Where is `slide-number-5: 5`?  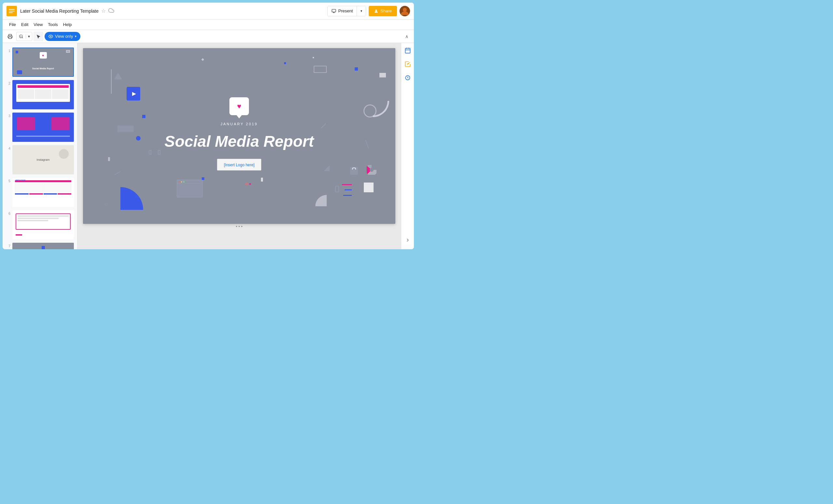 slide-number-5: 5 is located at coordinates (8, 181).